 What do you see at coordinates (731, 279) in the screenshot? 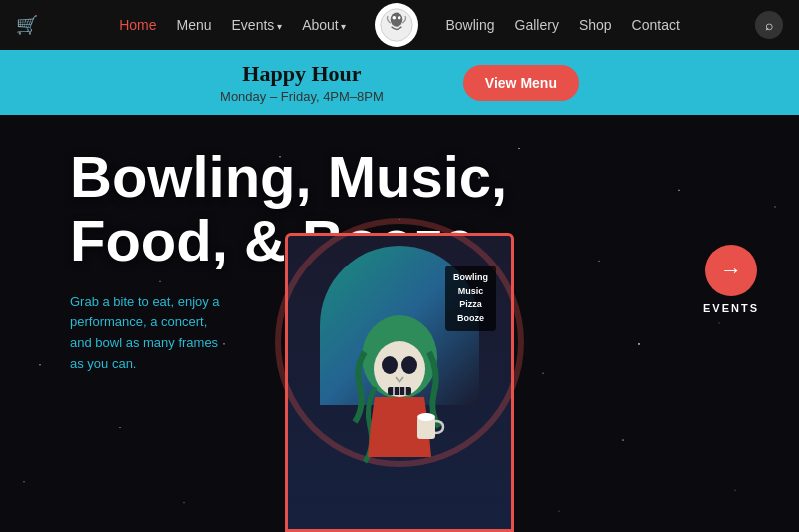
I see `events-button: → EVENTS` at bounding box center [731, 279].